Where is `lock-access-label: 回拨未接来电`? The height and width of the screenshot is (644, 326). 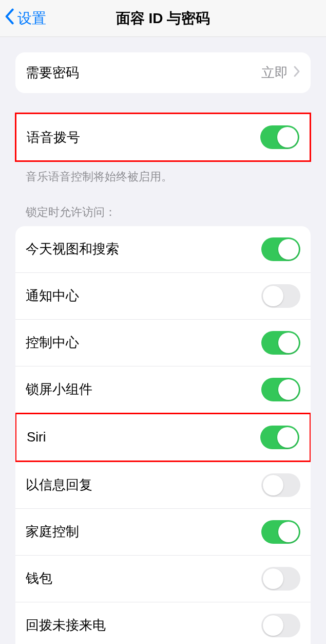 lock-access-label: 回拨未接来电 is located at coordinates (66, 625).